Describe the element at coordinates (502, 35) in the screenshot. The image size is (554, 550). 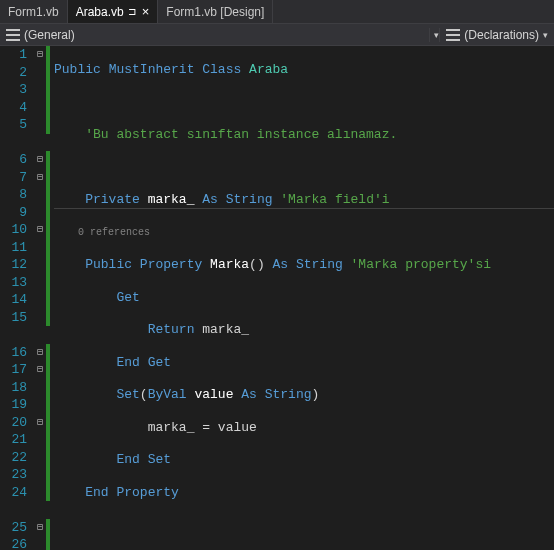
I see `nav-member-label: (Declarations)` at that location.